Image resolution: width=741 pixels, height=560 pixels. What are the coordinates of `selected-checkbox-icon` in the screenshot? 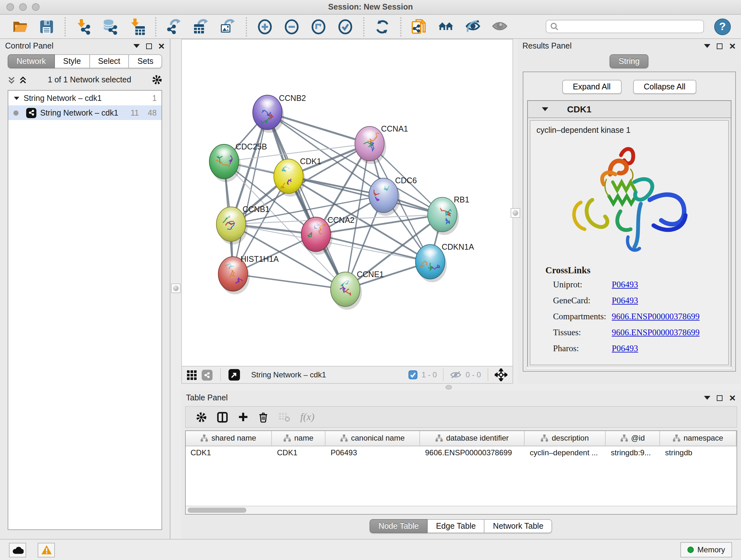 It's located at (413, 375).